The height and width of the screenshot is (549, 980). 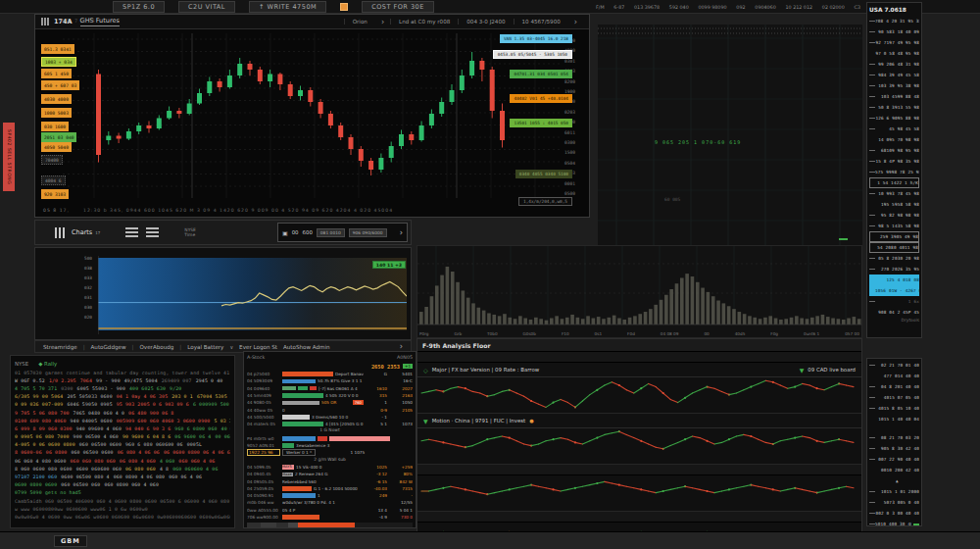 I want to click on price-alert-label: 920 3103, so click(x=55, y=194).